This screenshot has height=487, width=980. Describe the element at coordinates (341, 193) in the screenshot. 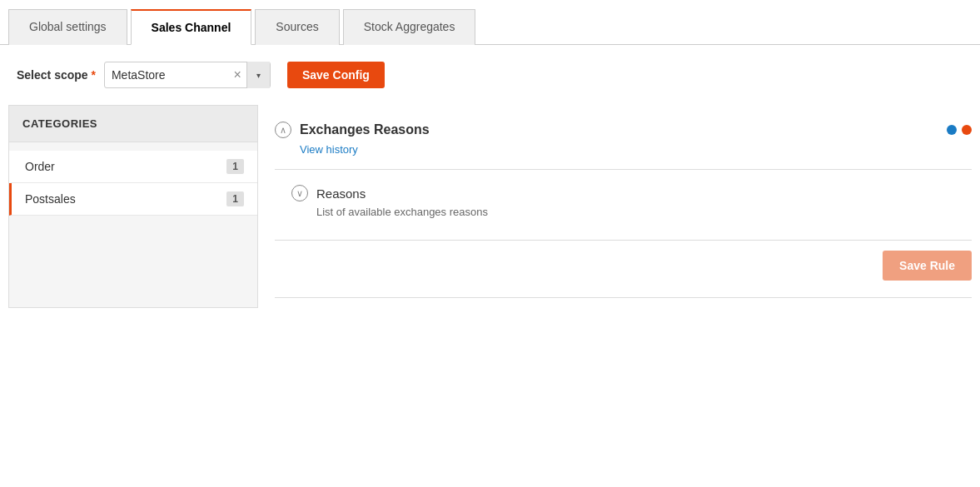

I see `sub-section-title: Reasons` at that location.